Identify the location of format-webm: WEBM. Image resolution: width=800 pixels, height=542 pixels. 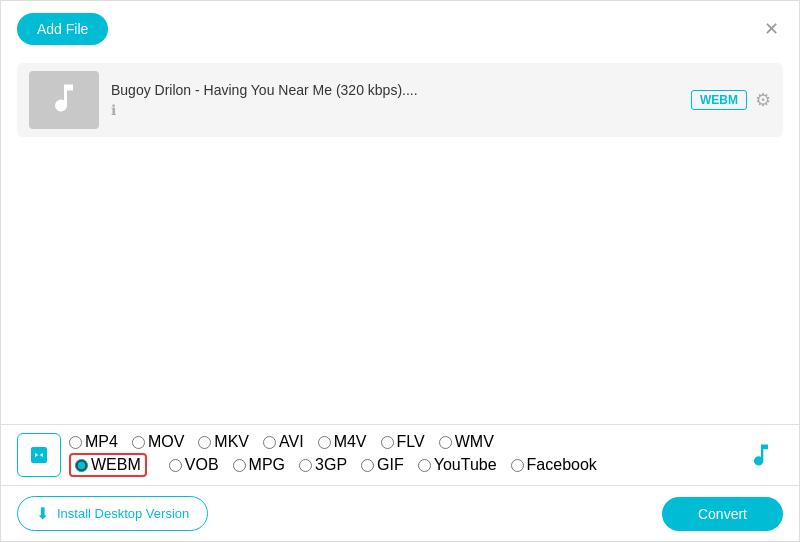
(108, 465).